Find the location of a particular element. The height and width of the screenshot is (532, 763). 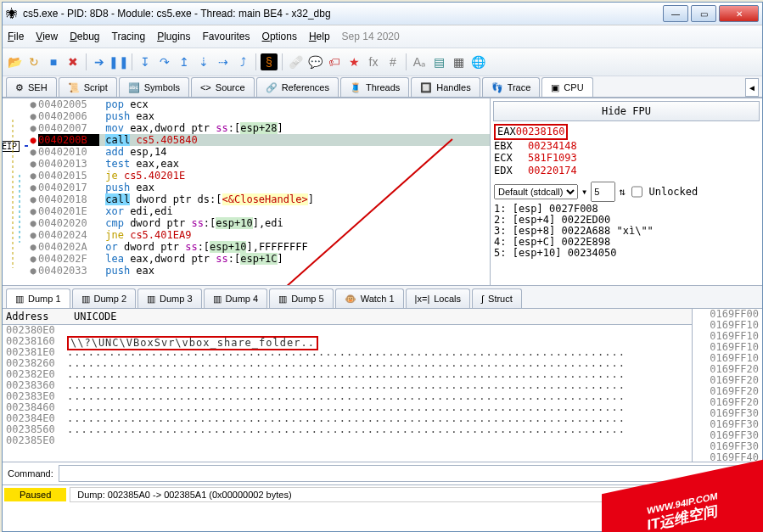

disasm-row: ●0040202F lea eax,dword ptr ss:[esp+1C] is located at coordinates (259, 259).